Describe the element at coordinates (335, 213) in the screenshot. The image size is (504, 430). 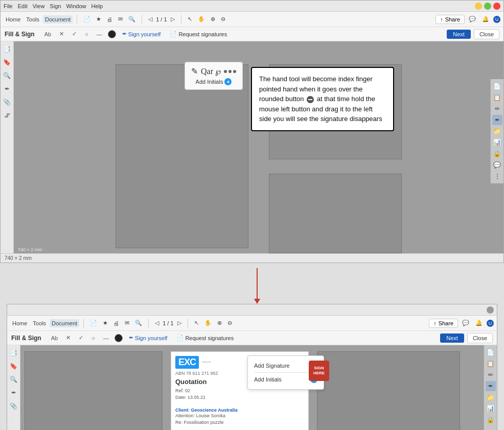
I see `right-page-bottom` at that location.